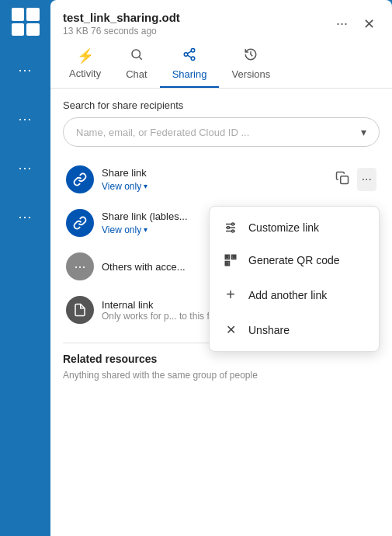 This screenshot has height=536, width=392. Describe the element at coordinates (221, 106) in the screenshot. I see `search-label: Search for share recipients` at that location.